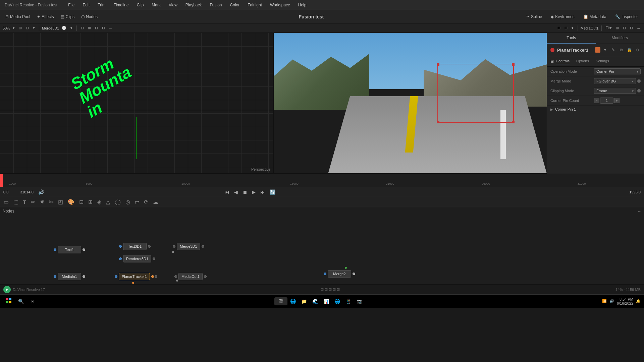  What do you see at coordinates (563, 61) in the screenshot?
I see `ctrl-tab-controls: Controls` at bounding box center [563, 61].